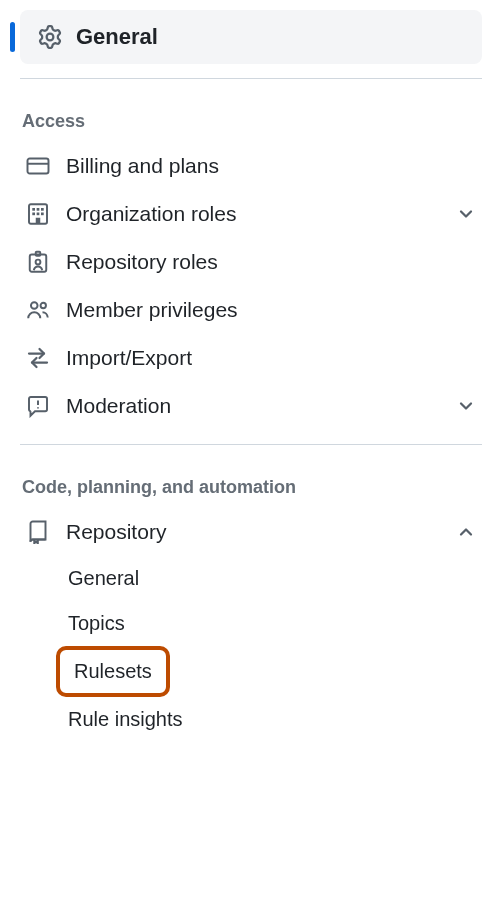  What do you see at coordinates (271, 578) in the screenshot?
I see `sidebar-subitem-general: General` at bounding box center [271, 578].